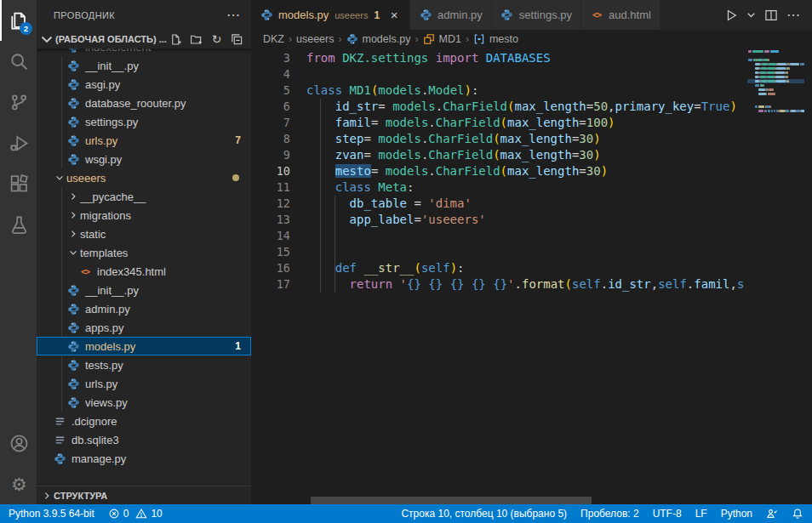  I want to click on tree-item: admin.py, so click(144, 309).